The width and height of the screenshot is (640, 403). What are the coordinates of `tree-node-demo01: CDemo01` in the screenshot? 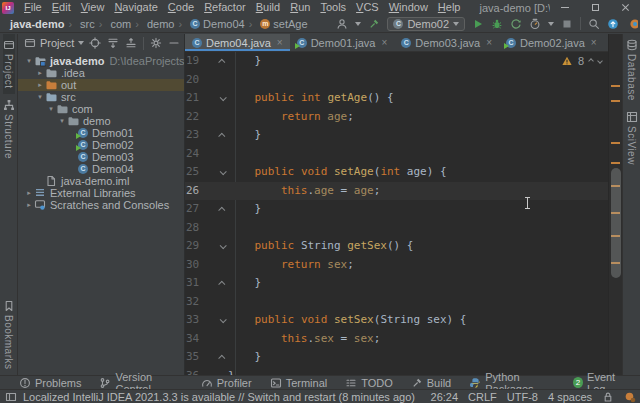 It's located at (101, 133).